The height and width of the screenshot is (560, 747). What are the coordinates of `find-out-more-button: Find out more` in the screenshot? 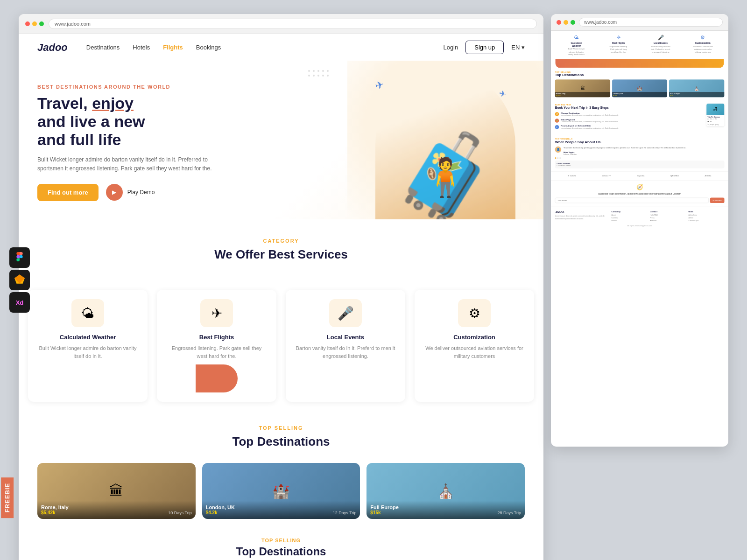 It's located at (68, 192).